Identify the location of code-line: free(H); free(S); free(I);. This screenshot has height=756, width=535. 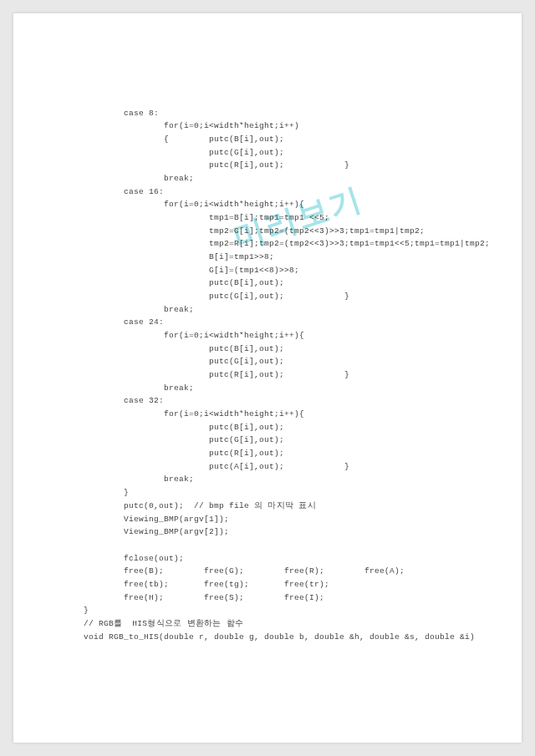
(204, 598).